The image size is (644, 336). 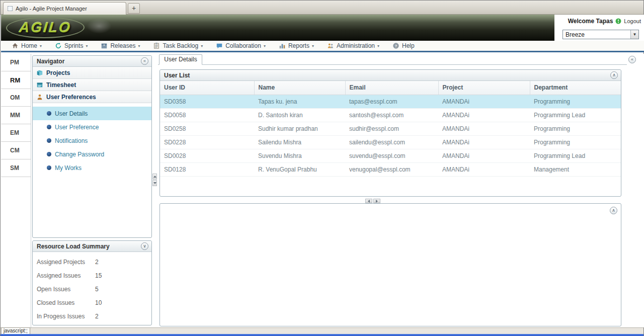 I want to click on menu-item-administration: Administration, so click(x=353, y=46).